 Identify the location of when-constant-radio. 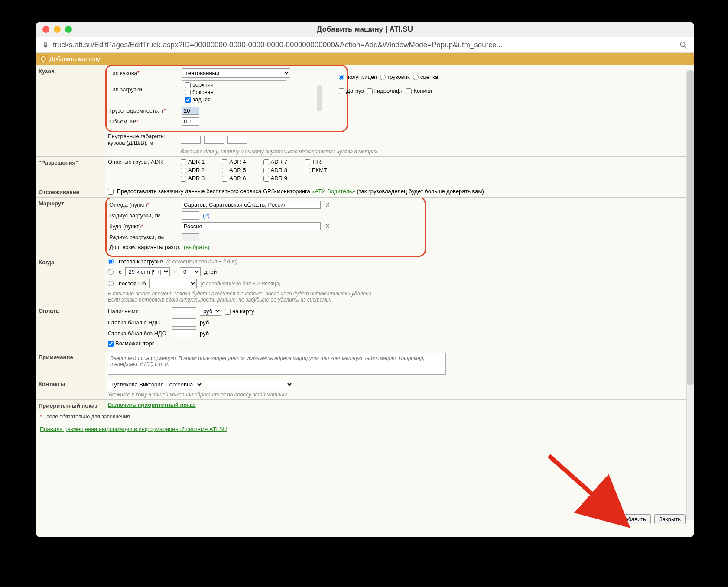
(111, 283).